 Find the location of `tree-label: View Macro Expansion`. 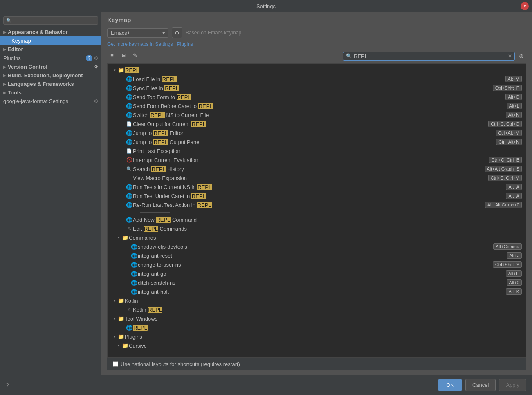

tree-label: View Macro Expansion is located at coordinates (311, 178).